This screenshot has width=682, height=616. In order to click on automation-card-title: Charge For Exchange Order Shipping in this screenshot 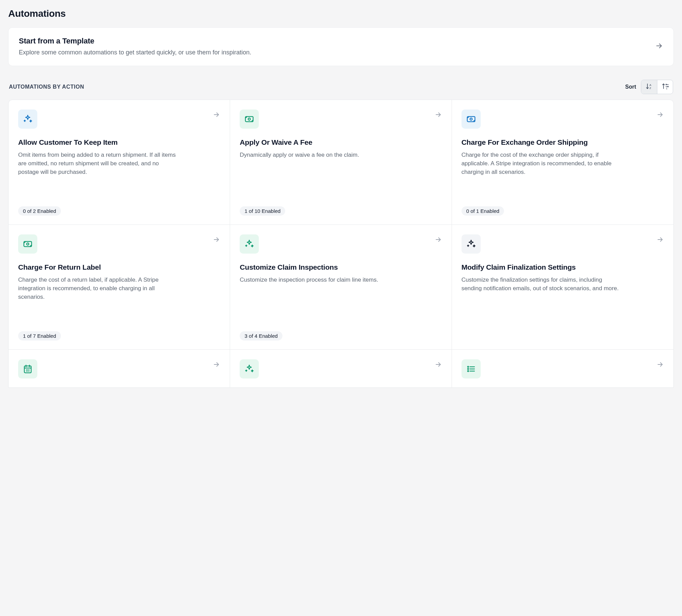, I will do `click(540, 142)`.